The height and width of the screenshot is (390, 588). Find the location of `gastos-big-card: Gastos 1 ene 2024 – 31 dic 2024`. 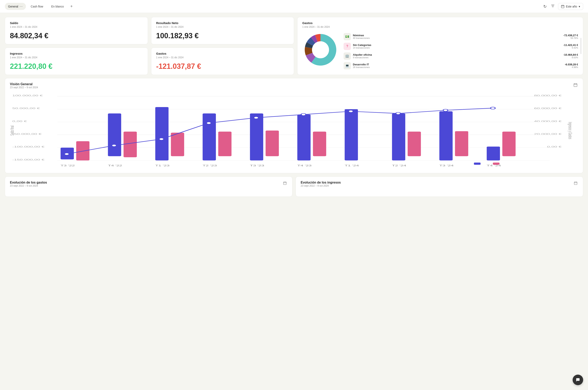

gastos-big-card: Gastos 1 ene 2024 – 31 dic 2024 is located at coordinates (440, 46).